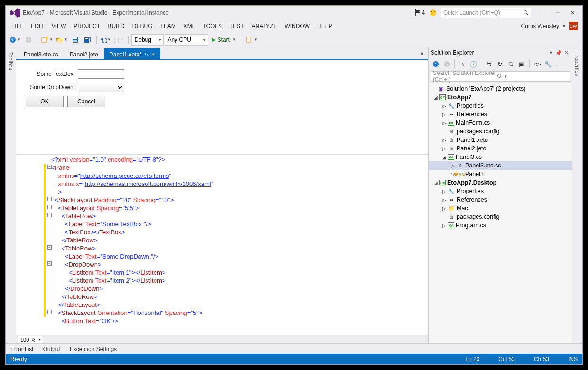 This screenshot has width=588, height=370. What do you see at coordinates (132, 54) in the screenshot?
I see `tab-panel1: Panel1.xeto* ⇆ ×` at bounding box center [132, 54].